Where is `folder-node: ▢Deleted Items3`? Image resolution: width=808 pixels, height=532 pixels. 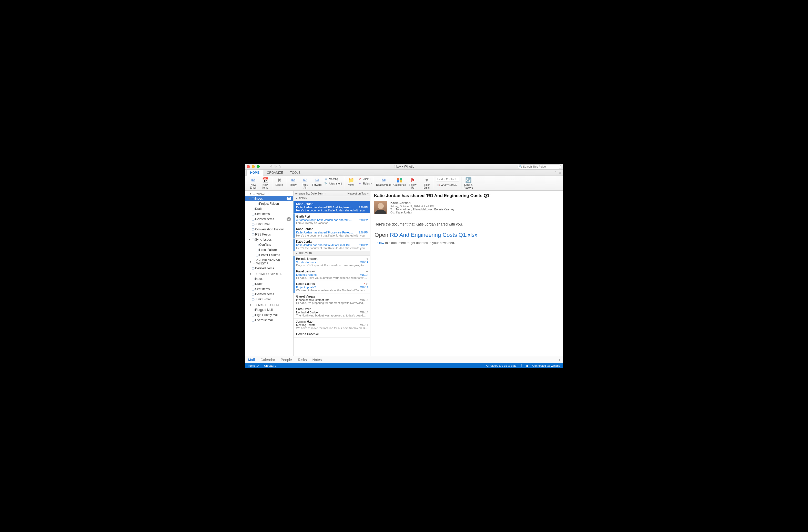
folder-node: ▢Deleted Items3 is located at coordinates (269, 219).